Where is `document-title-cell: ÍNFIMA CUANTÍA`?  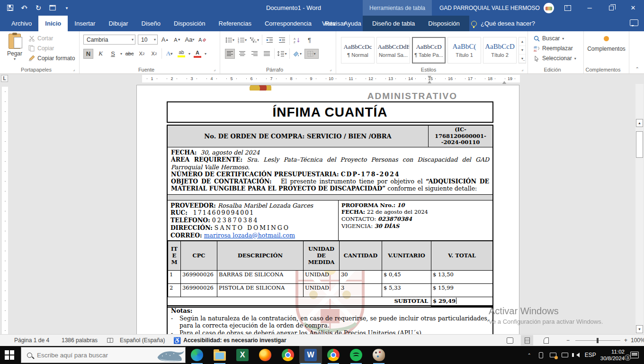 document-title-cell: ÍNFIMA CUANTÍA is located at coordinates (330, 112).